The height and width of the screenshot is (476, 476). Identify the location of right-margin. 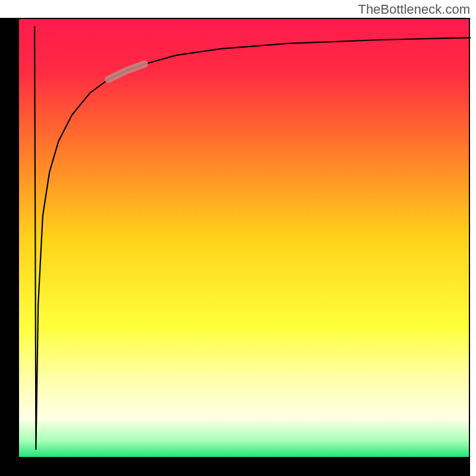
(473, 238).